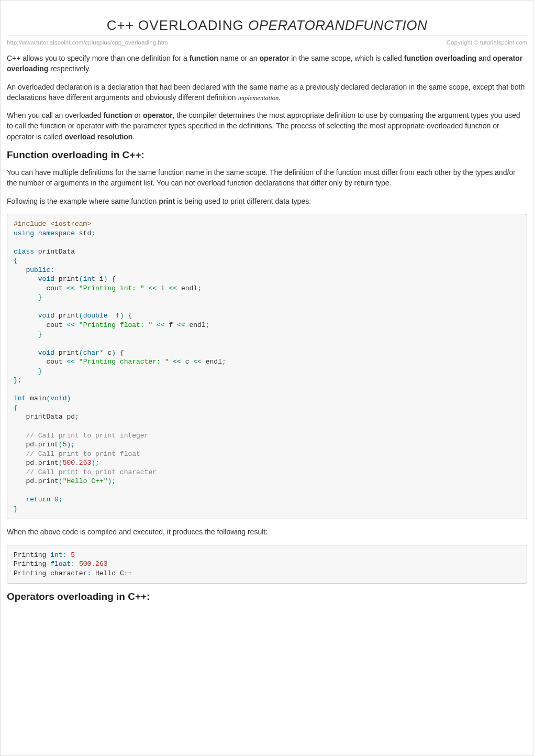 The height and width of the screenshot is (756, 534). I want to click on page-title: C++ OVERLOADING OPERATORANDFUNCTION, so click(267, 25).